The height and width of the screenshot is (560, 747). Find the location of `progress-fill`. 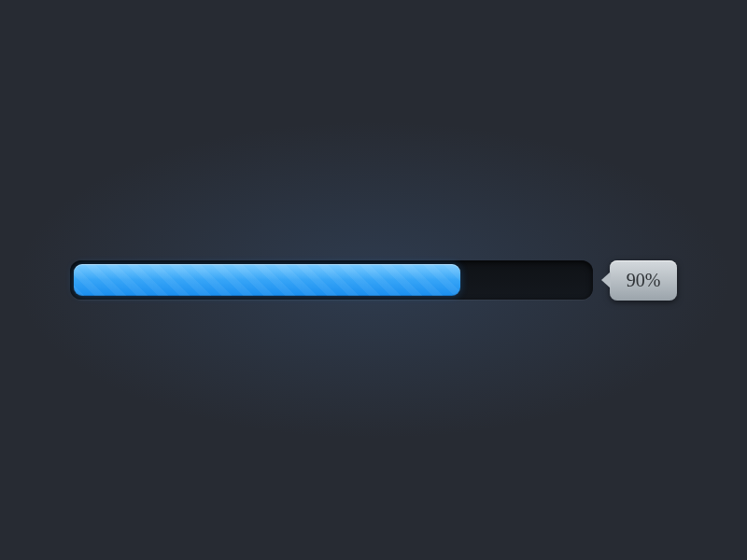

progress-fill is located at coordinates (267, 280).